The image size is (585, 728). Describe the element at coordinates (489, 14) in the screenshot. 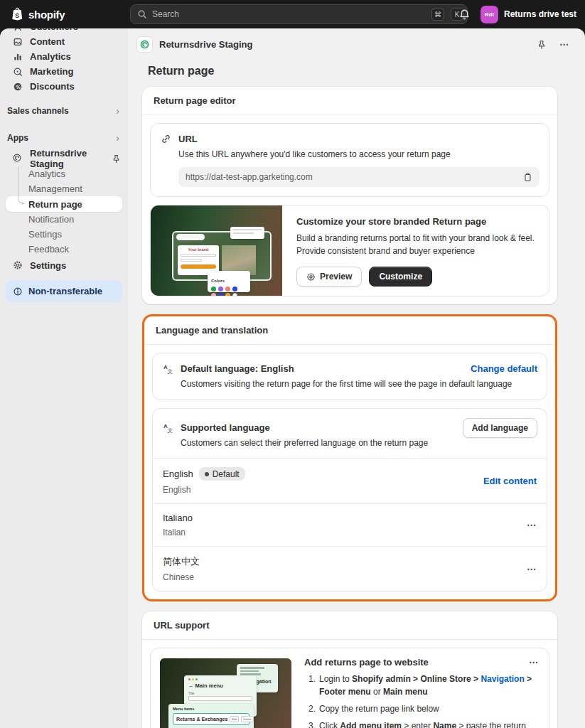

I see `account-avatar: Rdt` at that location.